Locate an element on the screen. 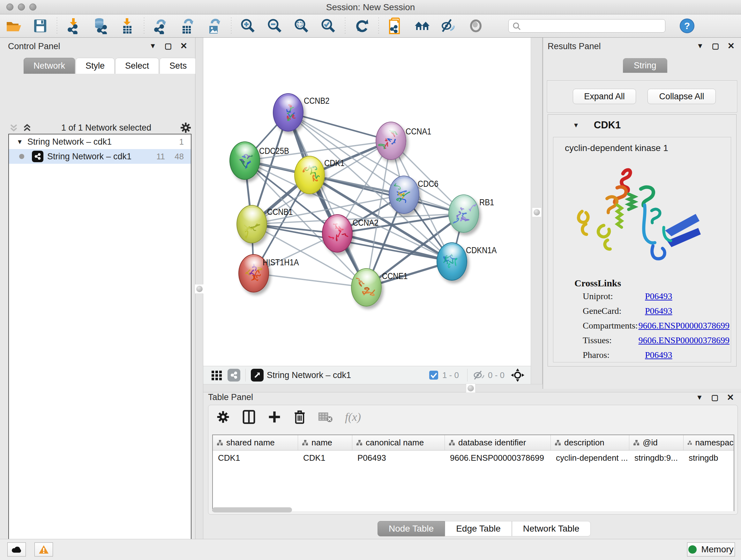  zoom-in-icon is located at coordinates (248, 26).